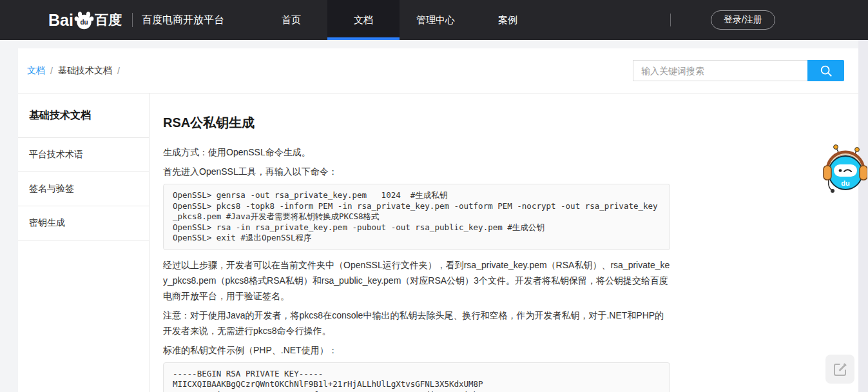 This screenshot has height=392, width=868. I want to click on breadcrumb-current: 基础技术文档, so click(85, 71).